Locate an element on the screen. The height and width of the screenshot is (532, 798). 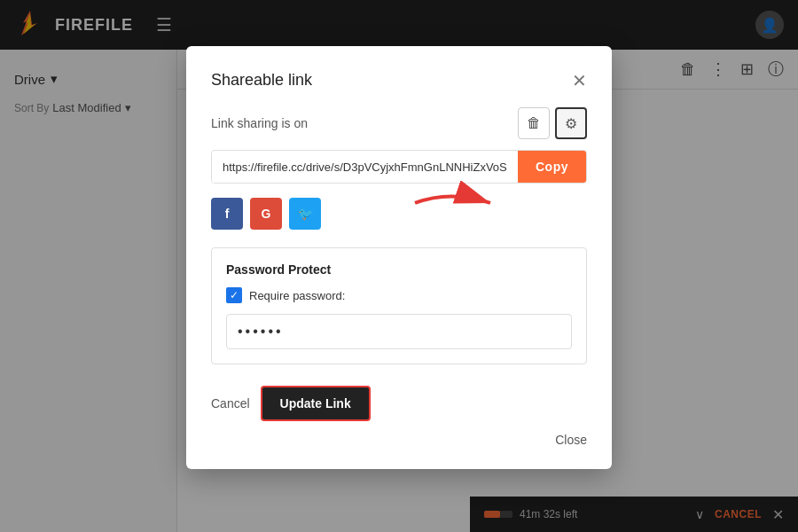
modal-close-button: ✕ is located at coordinates (580, 80).